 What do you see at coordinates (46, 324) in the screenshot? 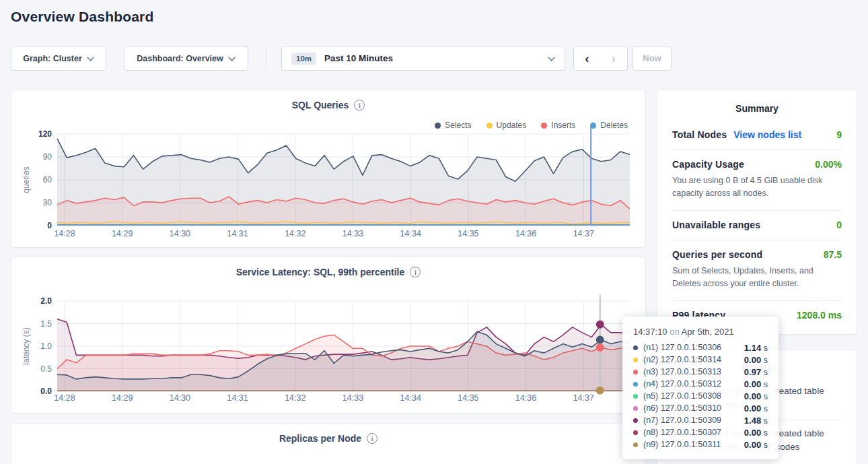
I see `svg-text: 1.5` at bounding box center [46, 324].